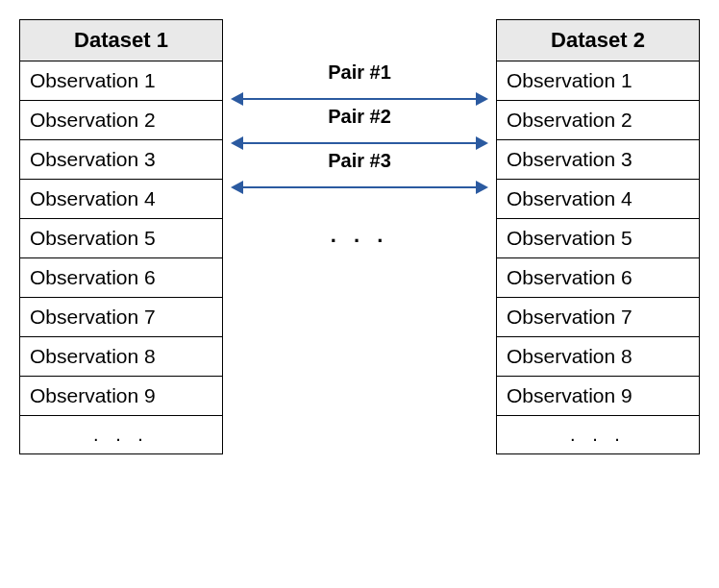 Image resolution: width=719 pixels, height=588 pixels. Describe the element at coordinates (360, 235) in the screenshot. I see `pairs-ellipsis: . . .` at that location.